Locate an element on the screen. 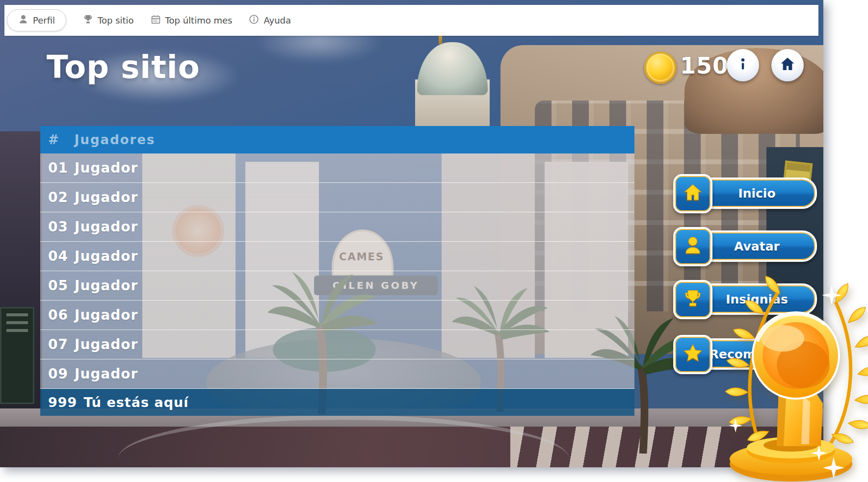 This screenshot has width=868, height=482. menu-button-inicio: Inicio is located at coordinates (757, 193).